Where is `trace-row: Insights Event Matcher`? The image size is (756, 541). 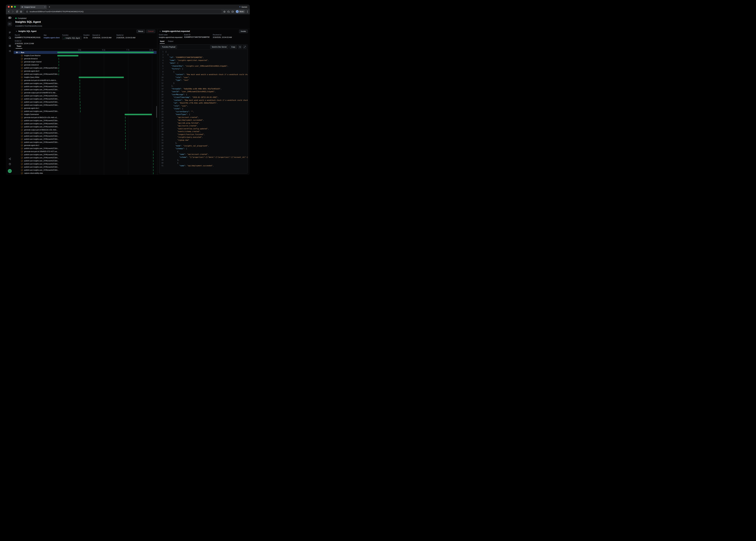 trace-row: Insights Event Matcher is located at coordinates (85, 56).